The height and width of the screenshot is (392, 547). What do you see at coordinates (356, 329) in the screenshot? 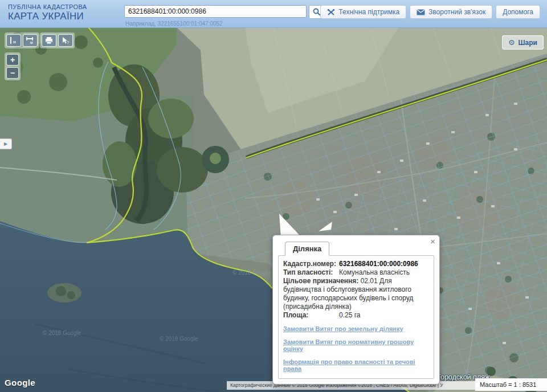
I see `order-extract-link: Замовити Витяг про земельну ділянку` at bounding box center [356, 329].